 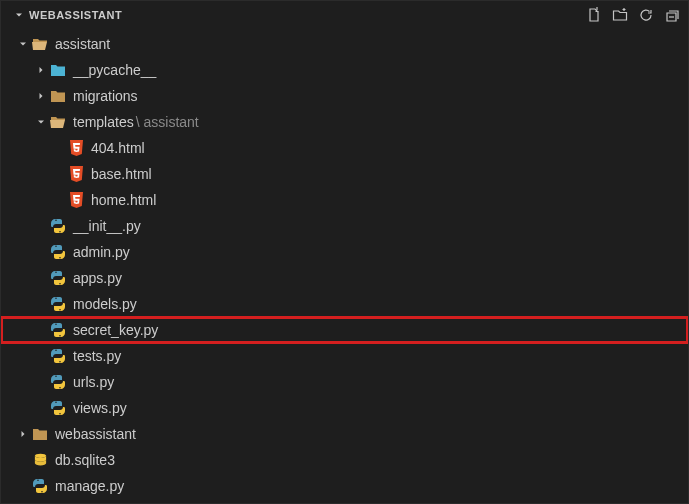 What do you see at coordinates (344, 460) in the screenshot?
I see `file-db-sqlite3: db.sqlite3` at bounding box center [344, 460].